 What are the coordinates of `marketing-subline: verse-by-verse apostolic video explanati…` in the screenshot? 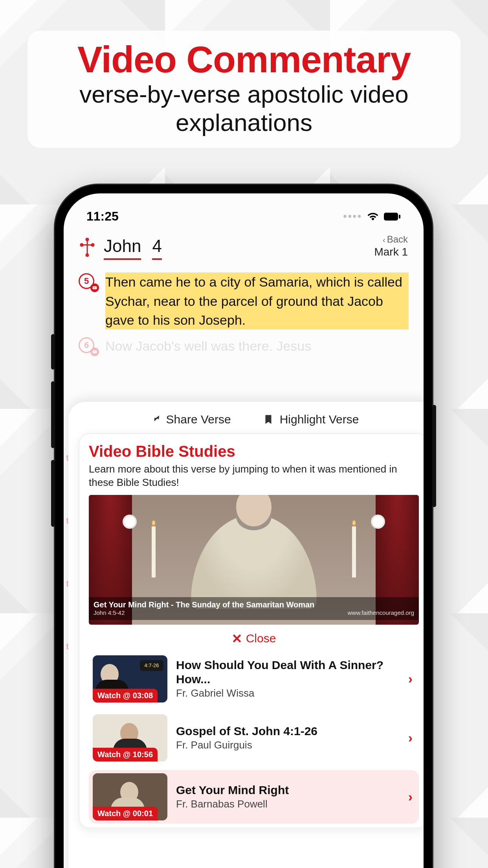 It's located at (244, 108).